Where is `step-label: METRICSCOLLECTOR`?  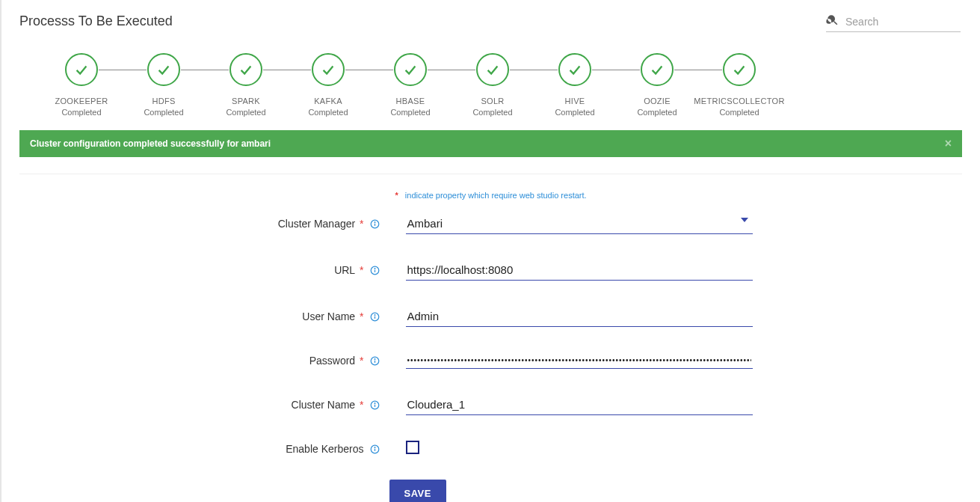
step-label: METRICSCOLLECTOR is located at coordinates (739, 101).